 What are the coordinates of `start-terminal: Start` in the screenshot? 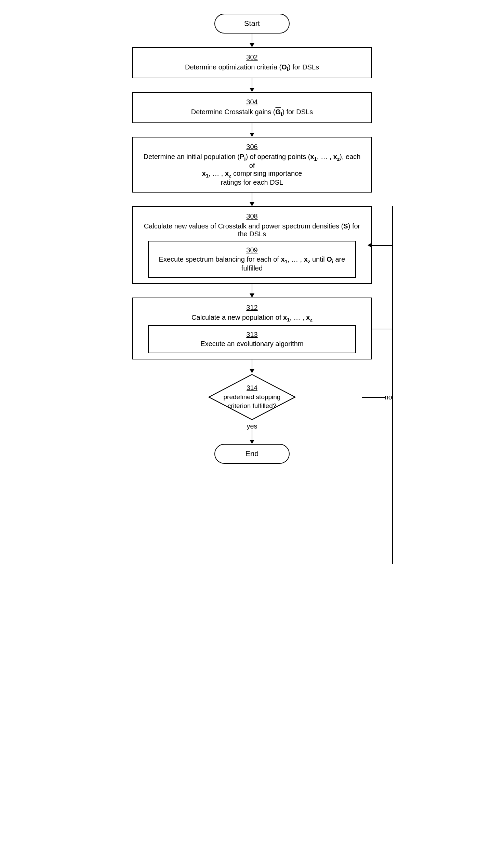 It's located at (252, 23).